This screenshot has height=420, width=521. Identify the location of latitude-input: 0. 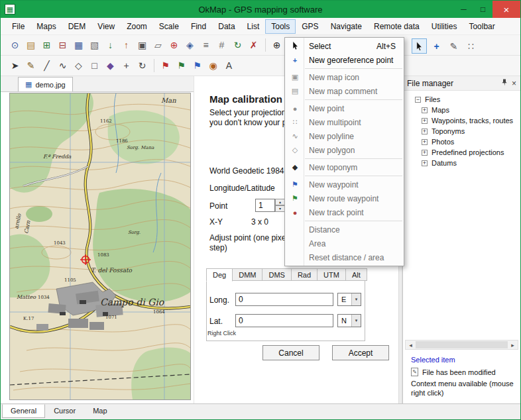
(284, 321).